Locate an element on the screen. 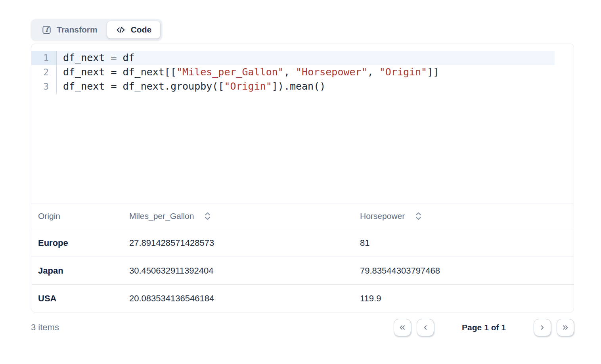  items-count: 3 items is located at coordinates (45, 328).